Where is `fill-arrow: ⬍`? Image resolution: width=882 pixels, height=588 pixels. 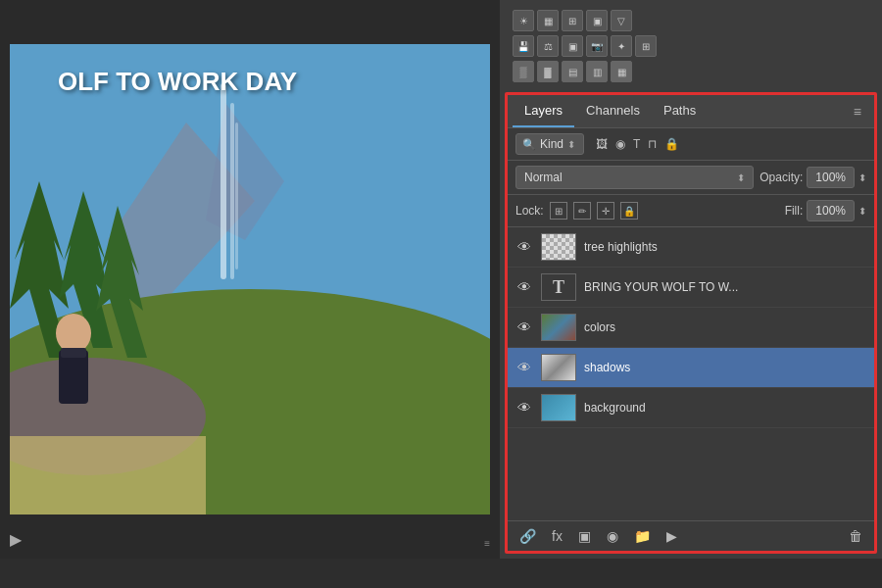 fill-arrow: ⬍ is located at coordinates (862, 212).